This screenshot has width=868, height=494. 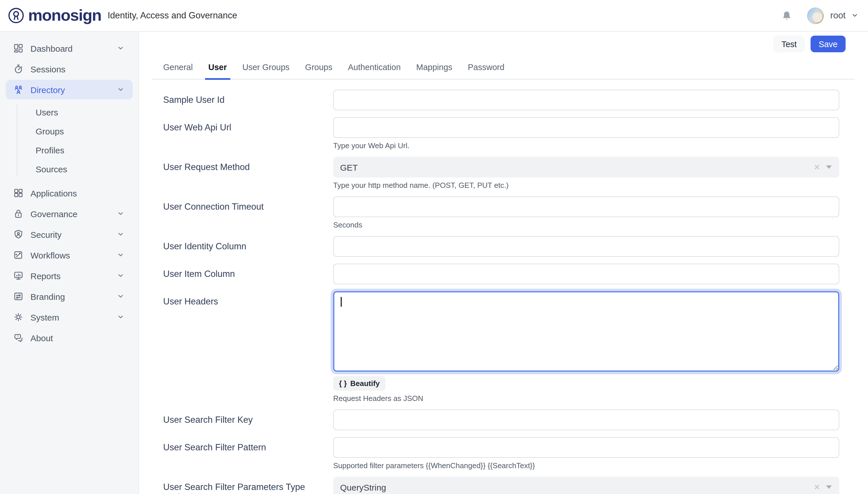 What do you see at coordinates (18, 234) in the screenshot?
I see `security-icon` at bounding box center [18, 234].